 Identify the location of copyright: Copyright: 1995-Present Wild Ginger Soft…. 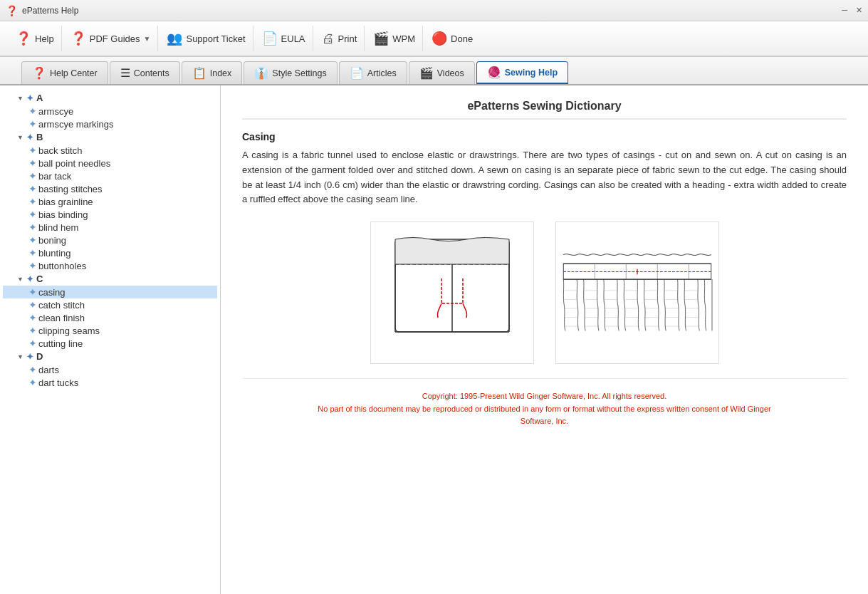
(544, 403).